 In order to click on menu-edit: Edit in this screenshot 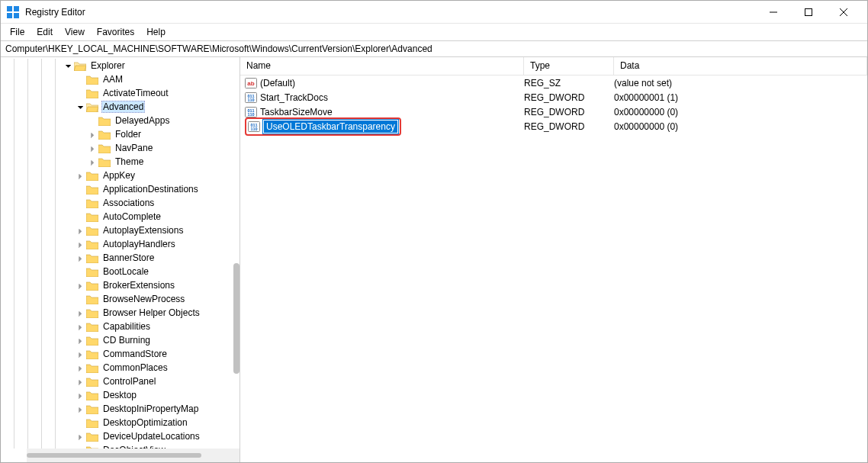, I will do `click(44, 32)`.